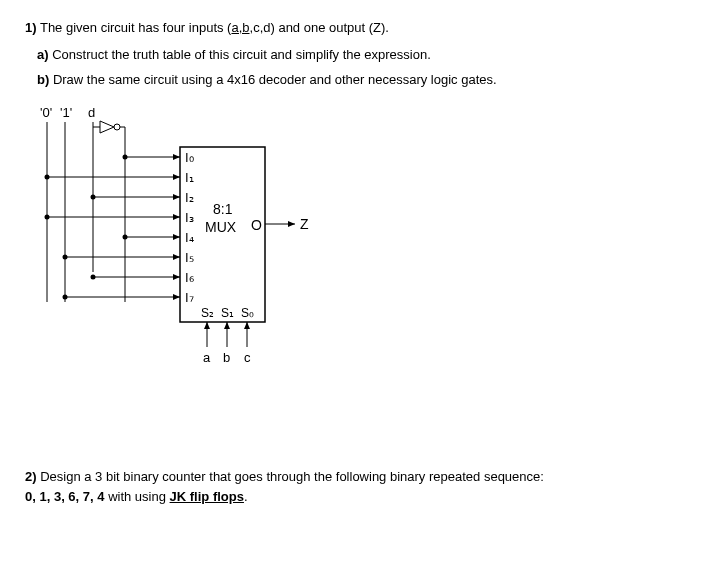 Image resolution: width=707 pixels, height=562 pixels. Describe the element at coordinates (190, 238) in the screenshot. I see `label-i4: I₄` at that location.